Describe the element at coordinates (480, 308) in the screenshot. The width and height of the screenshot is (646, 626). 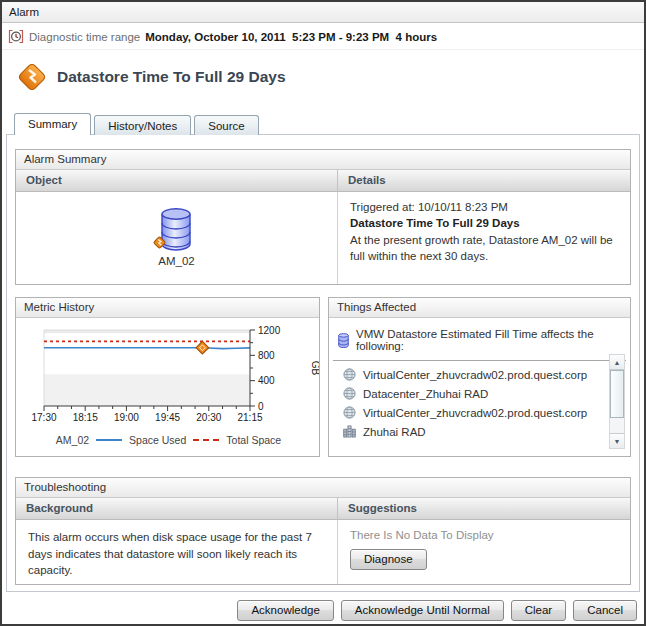
I see `things-affected-title: Things Affected` at that location.